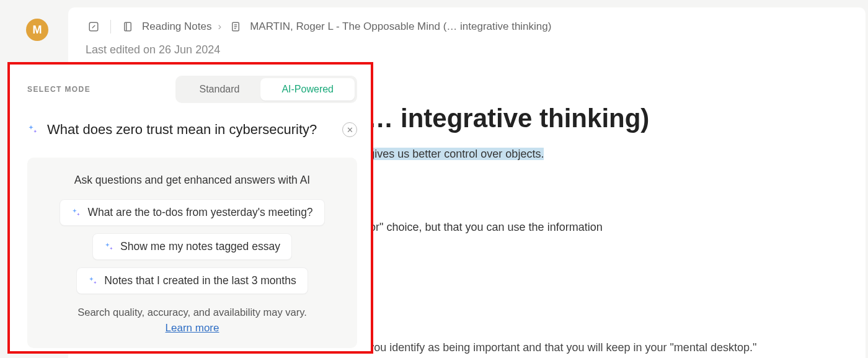 This screenshot has width=868, height=358. I want to click on suggestion-text: Show me my notes tagged essay, so click(200, 247).